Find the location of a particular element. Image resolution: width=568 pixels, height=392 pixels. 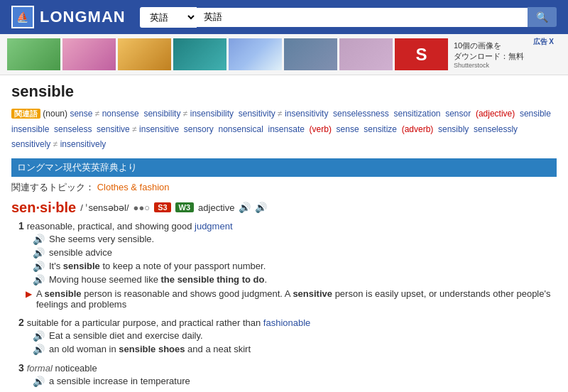

rel-sensibly: sensibly is located at coordinates (453, 129).